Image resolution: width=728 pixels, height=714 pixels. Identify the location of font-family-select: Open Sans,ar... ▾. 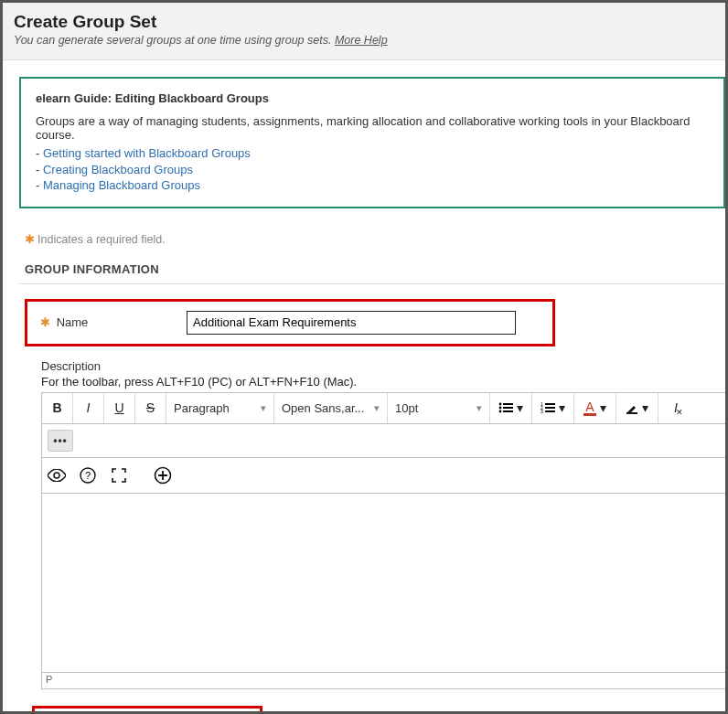
(331, 408).